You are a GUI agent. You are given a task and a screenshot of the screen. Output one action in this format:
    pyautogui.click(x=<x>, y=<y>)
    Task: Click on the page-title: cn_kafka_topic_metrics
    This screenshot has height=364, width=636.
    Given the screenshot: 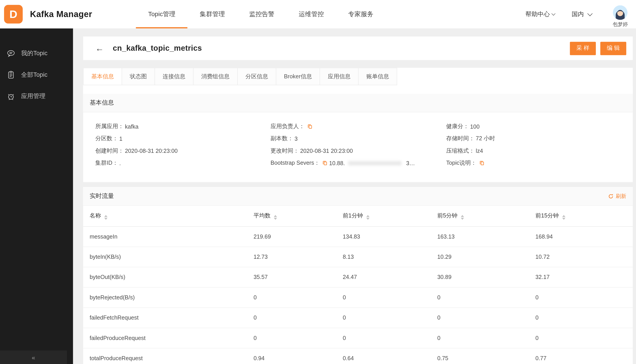 What is the action you would take?
    pyautogui.click(x=157, y=48)
    